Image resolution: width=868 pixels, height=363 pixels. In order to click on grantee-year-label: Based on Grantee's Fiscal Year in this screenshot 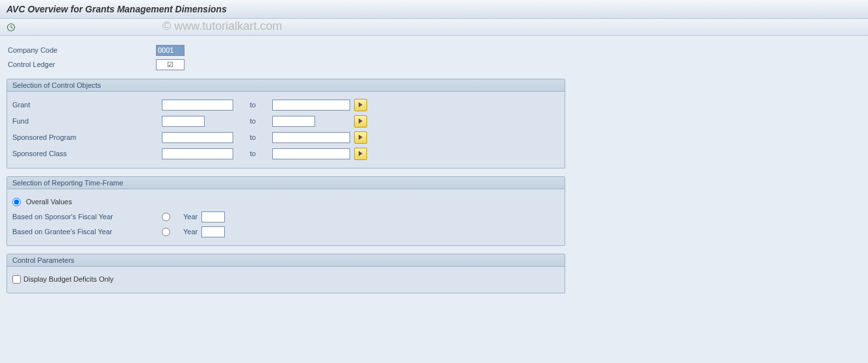, I will do `click(87, 232)`.